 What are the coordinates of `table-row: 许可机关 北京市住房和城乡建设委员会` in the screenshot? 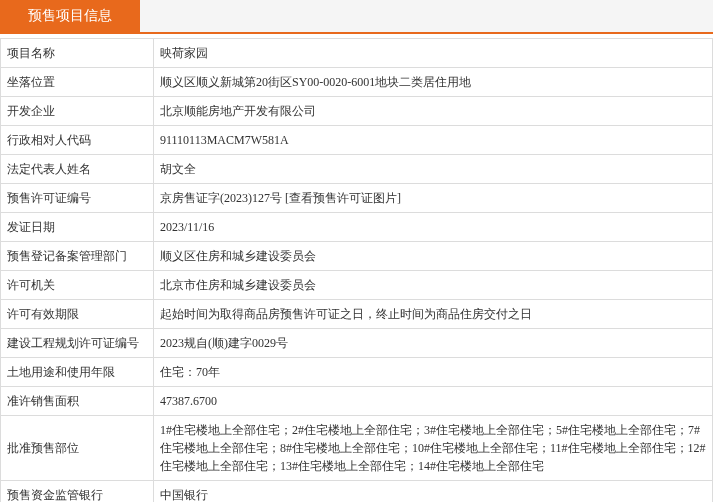 It's located at (357, 286).